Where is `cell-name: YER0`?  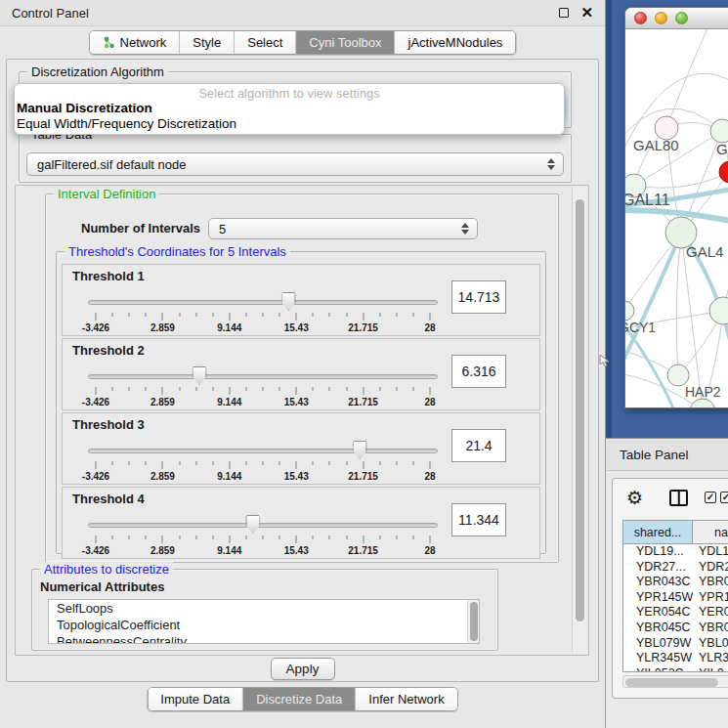
cell-name: YER0 is located at coordinates (710, 613).